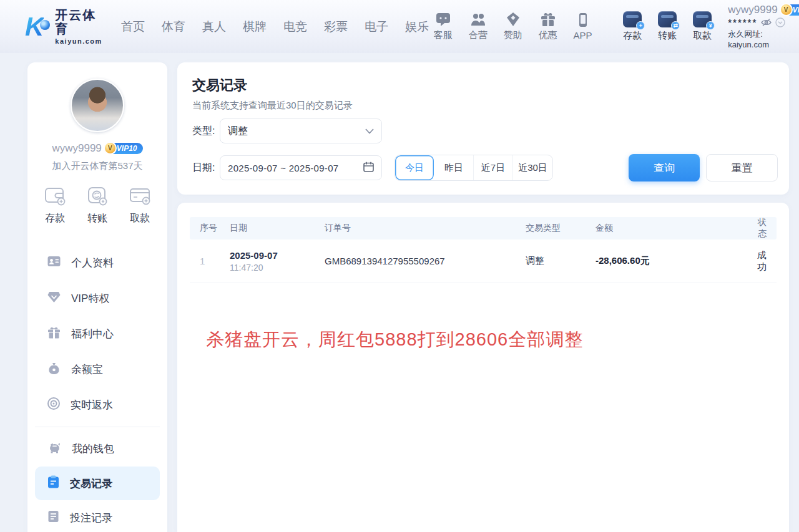 The width and height of the screenshot is (799, 532). What do you see at coordinates (54, 370) in the screenshot?
I see `money-bag-icon` at bounding box center [54, 370].